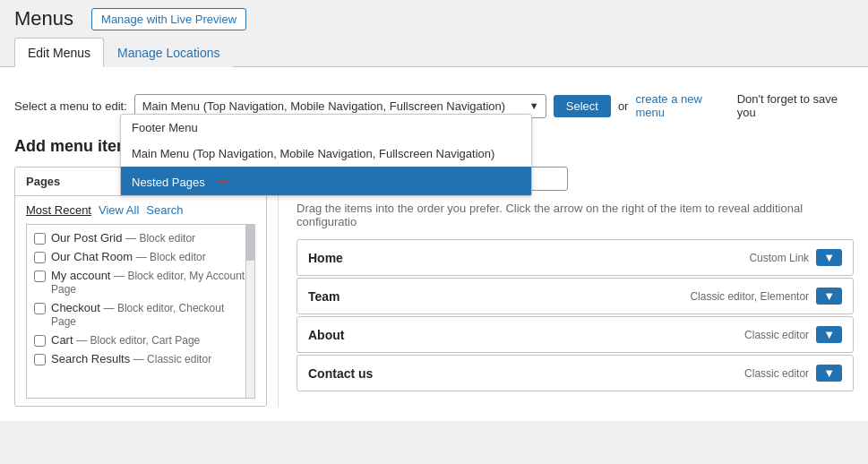 This screenshot has height=464, width=868. Describe the element at coordinates (326, 181) in the screenshot. I see `dropdown-item-nested-pages: Nested Pages ←` at that location.